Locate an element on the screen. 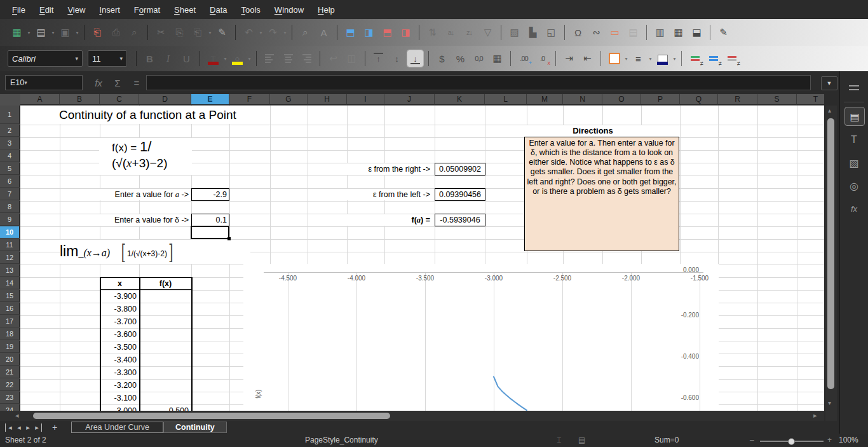  row-header-15: 15 is located at coordinates (10, 296).